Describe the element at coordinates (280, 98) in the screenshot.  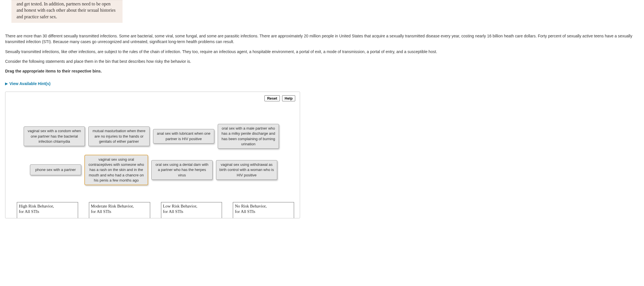
I see `workspace-buttons: Reset Help` at that location.